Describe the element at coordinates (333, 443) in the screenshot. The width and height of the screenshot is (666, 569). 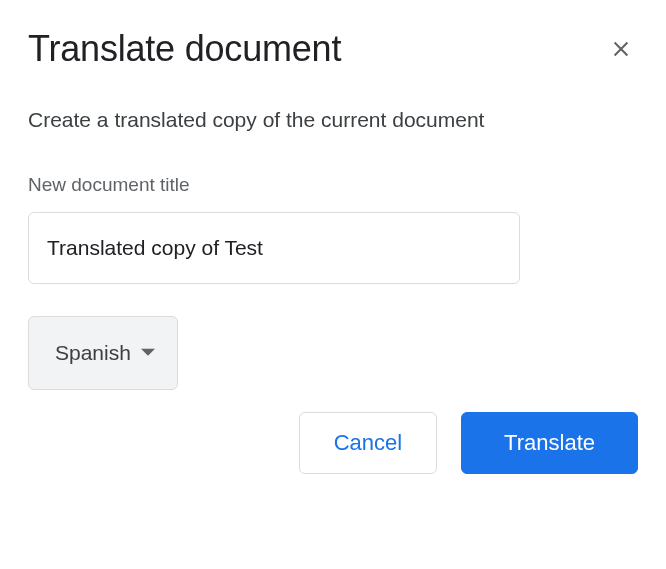
I see `dialog-buttons: Cancel Translate` at that location.